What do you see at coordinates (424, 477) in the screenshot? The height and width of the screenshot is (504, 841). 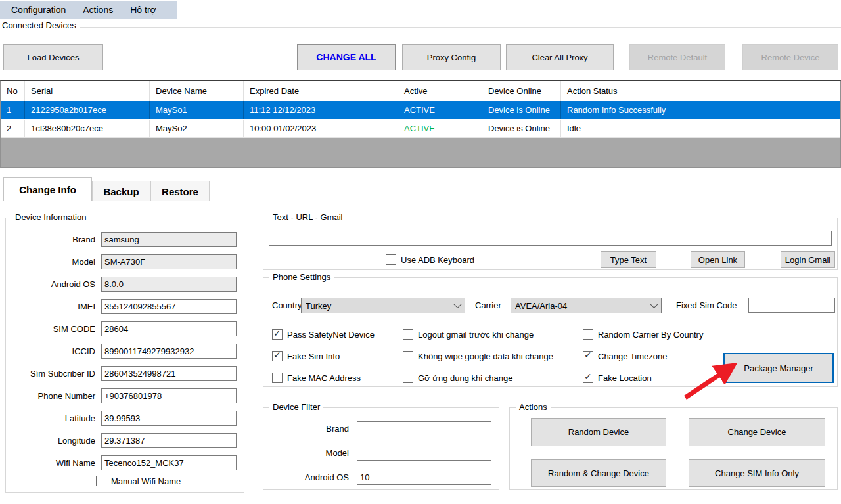 I see `filter-android-os-field` at bounding box center [424, 477].